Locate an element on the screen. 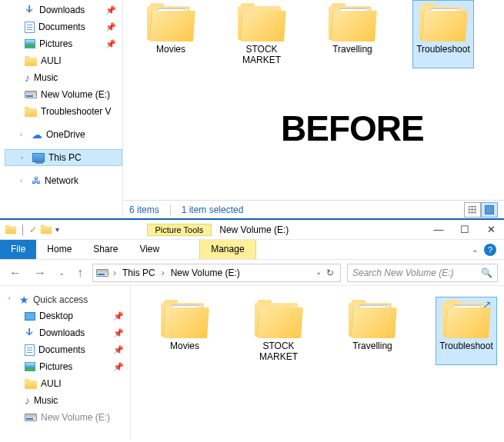 This screenshot has height=442, width=504. tree-label: Downloads is located at coordinates (62, 10).